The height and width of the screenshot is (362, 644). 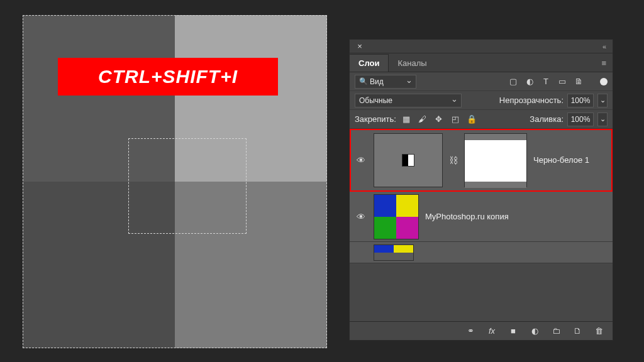 I want to click on blend-mode-select: Обычные, so click(x=408, y=101).